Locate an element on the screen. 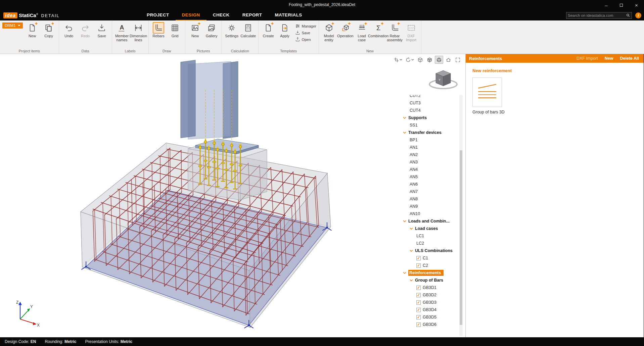 The width and height of the screenshot is (644, 346). ribbon-button-load-case: +Load case is located at coordinates (362, 32).